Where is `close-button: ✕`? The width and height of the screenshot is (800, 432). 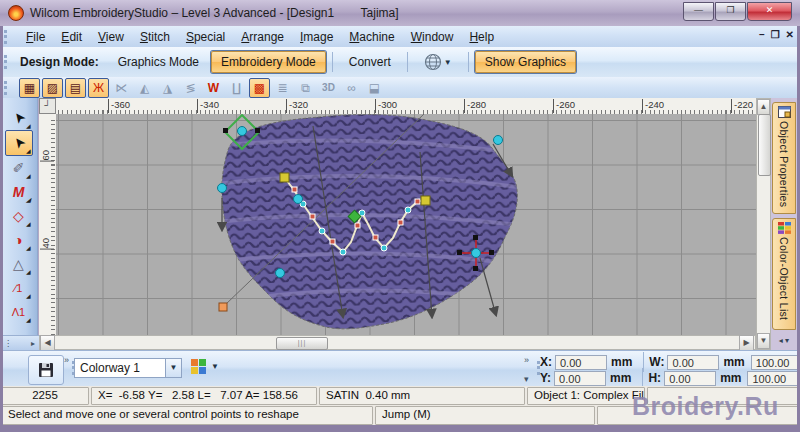 close-button: ✕ is located at coordinates (770, 12).